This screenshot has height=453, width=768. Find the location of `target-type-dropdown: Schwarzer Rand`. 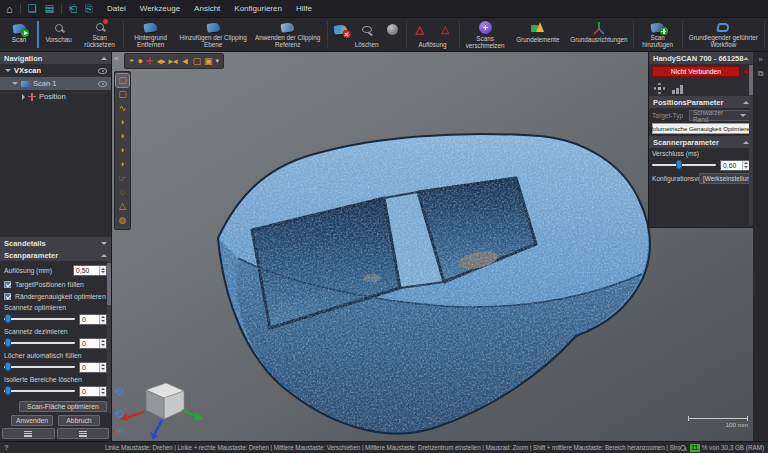

target-type-dropdown: Schwarzer Rand is located at coordinates (720, 116).